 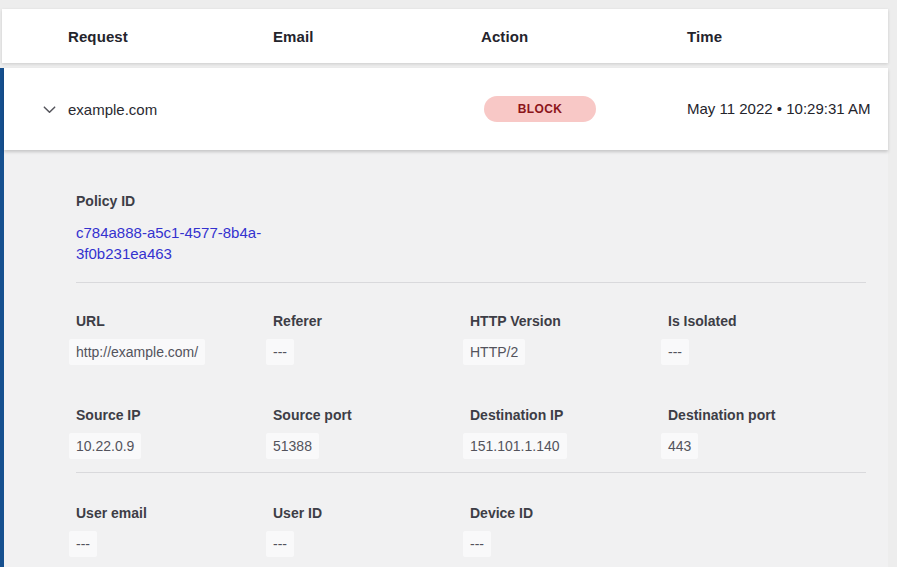 I want to click on chevron-down-icon, so click(x=50, y=110).